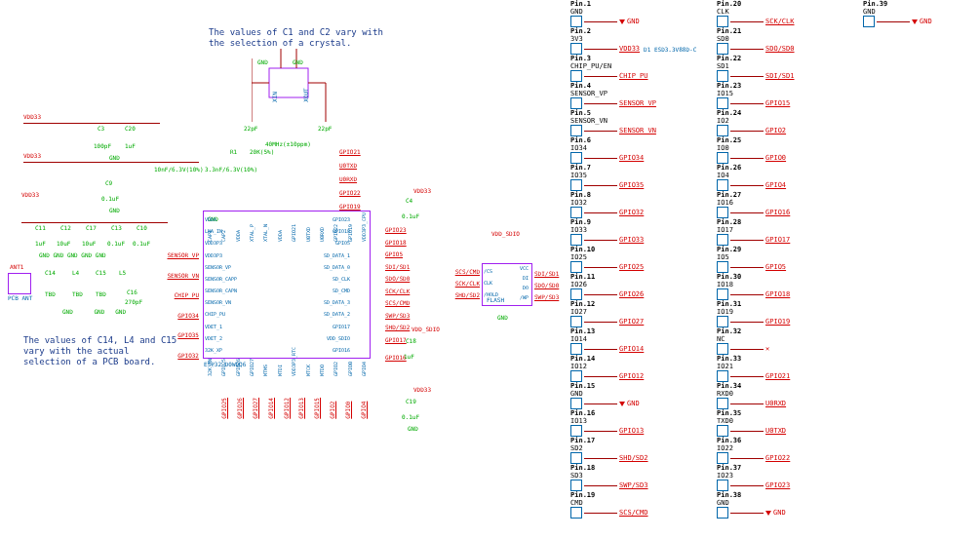  What do you see at coordinates (101, 273) in the screenshot?
I see `c15-label: C15` at bounding box center [101, 273].